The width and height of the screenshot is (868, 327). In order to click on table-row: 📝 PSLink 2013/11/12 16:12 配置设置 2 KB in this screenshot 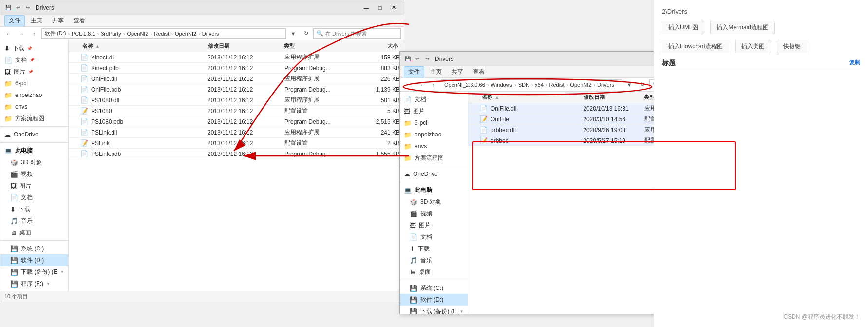, I will do `click(236, 143)`.